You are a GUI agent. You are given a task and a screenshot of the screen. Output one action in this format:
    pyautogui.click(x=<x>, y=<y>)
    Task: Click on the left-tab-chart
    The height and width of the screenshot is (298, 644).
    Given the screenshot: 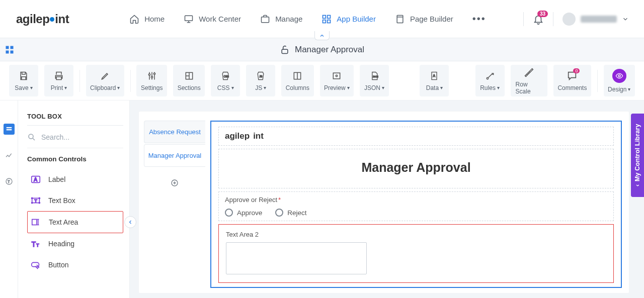 What is the action you would take?
    pyautogui.click(x=9, y=155)
    